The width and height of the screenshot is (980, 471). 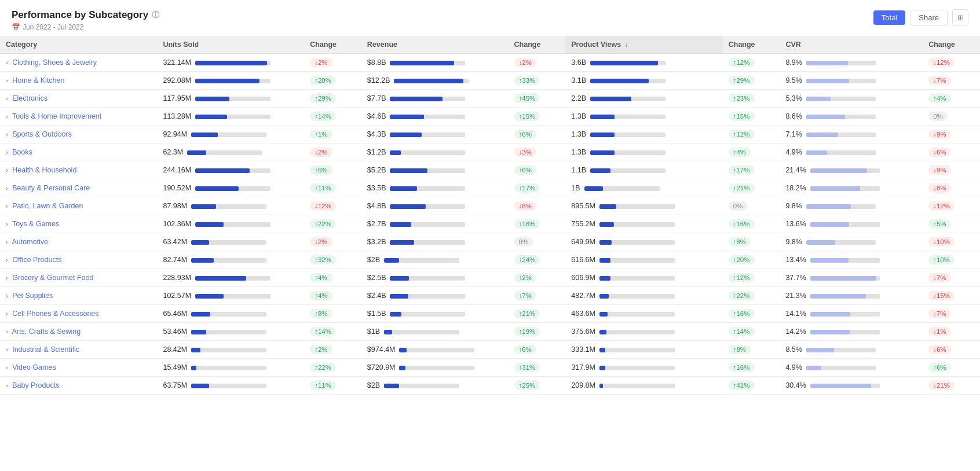 What do you see at coordinates (332, 45) in the screenshot?
I see `col-units-change: Change` at bounding box center [332, 45].